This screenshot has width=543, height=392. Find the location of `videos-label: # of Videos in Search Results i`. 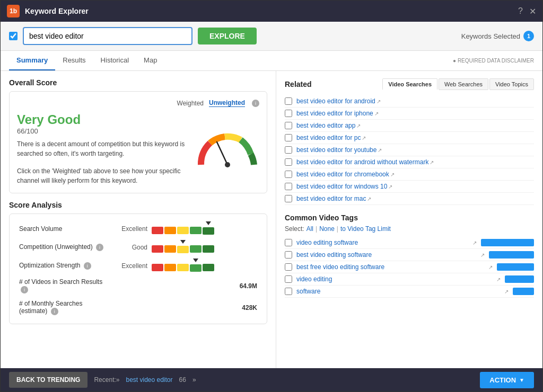

videos-label: # of Videos in Search Results i is located at coordinates (65, 286).